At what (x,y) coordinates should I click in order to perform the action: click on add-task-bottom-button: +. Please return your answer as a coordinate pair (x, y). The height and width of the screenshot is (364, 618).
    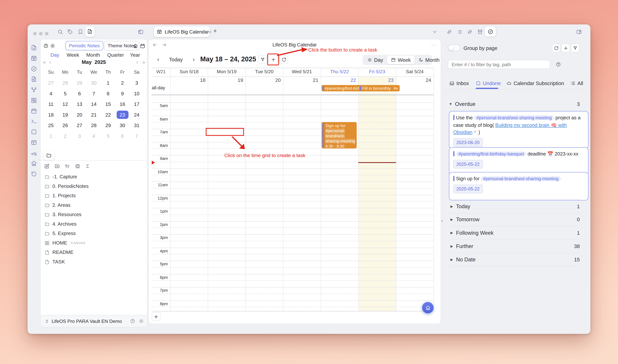
    Looking at the image, I should click on (156, 316).